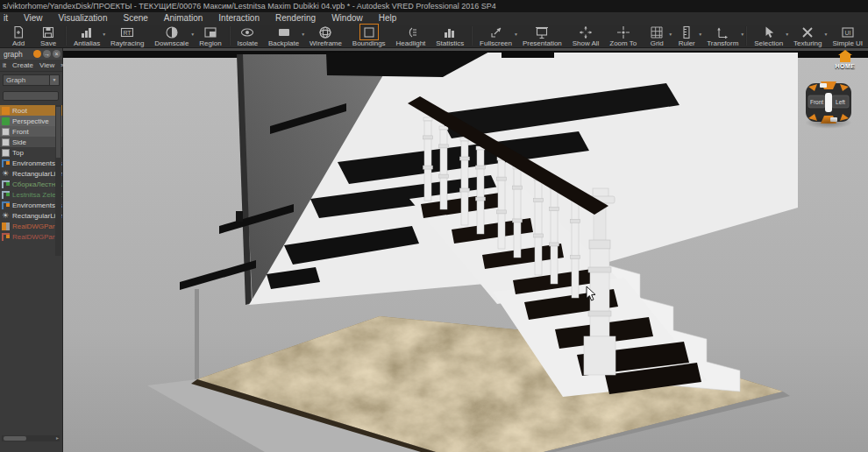 The width and height of the screenshot is (868, 452). What do you see at coordinates (450, 32) in the screenshot?
I see `statistics-icon` at bounding box center [450, 32].